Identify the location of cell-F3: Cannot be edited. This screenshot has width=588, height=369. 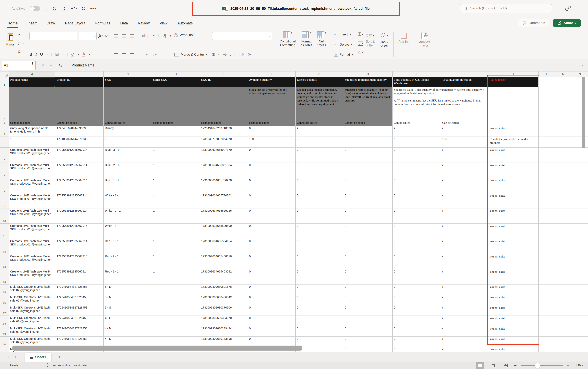
(272, 123).